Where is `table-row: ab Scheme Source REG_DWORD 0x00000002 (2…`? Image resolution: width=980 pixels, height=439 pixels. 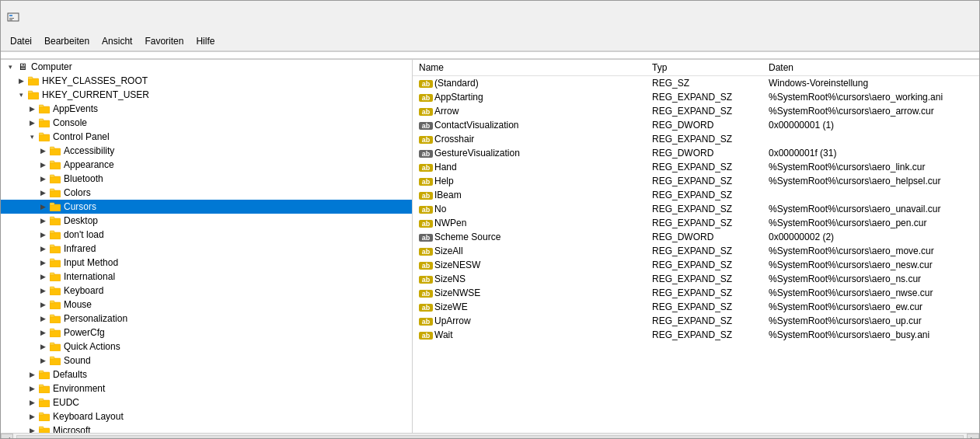 table-row: ab Scheme Source REG_DWORD 0x00000002 (2… is located at coordinates (696, 237).